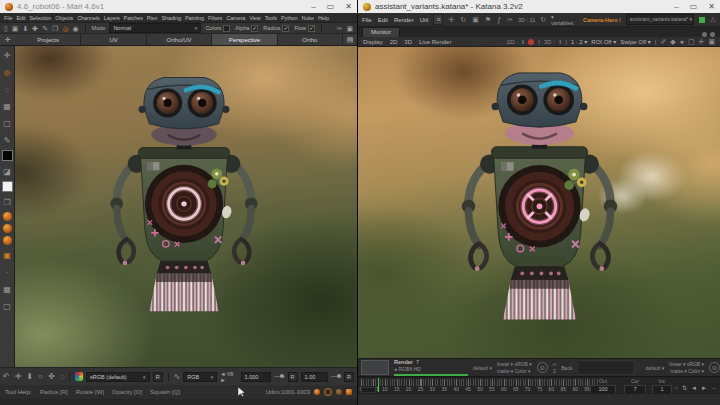 This screenshot has width=720, height=405. What do you see at coordinates (349, 392) in the screenshot?
I see `udim-square-icon` at bounding box center [349, 392].